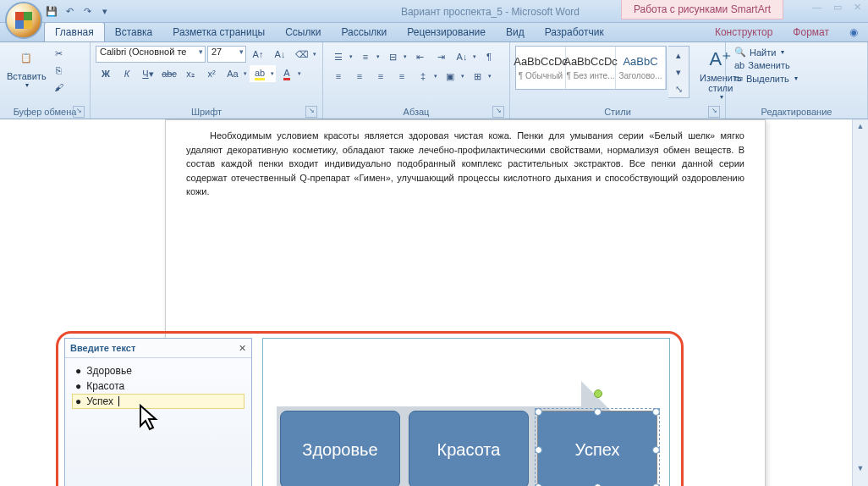 This screenshot has height=486, width=868. I want to click on indent-inc-button: ⇥, so click(441, 57).